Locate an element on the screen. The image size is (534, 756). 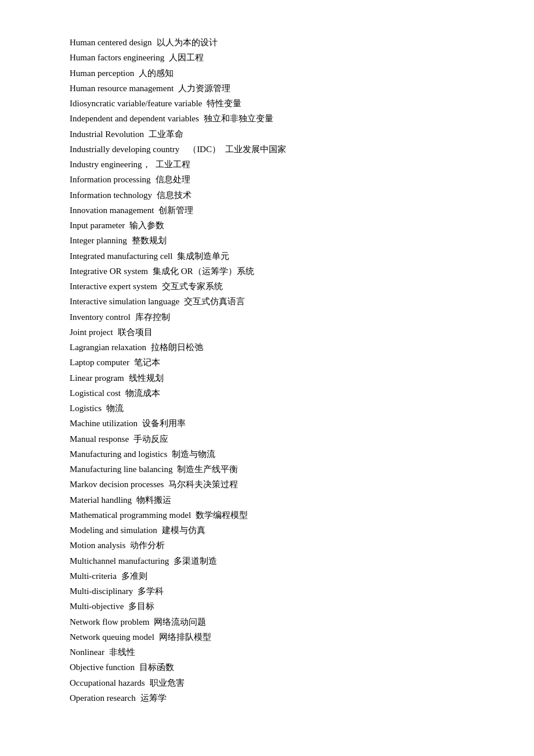
chinese-term: 输入参数 is located at coordinates (147, 225).